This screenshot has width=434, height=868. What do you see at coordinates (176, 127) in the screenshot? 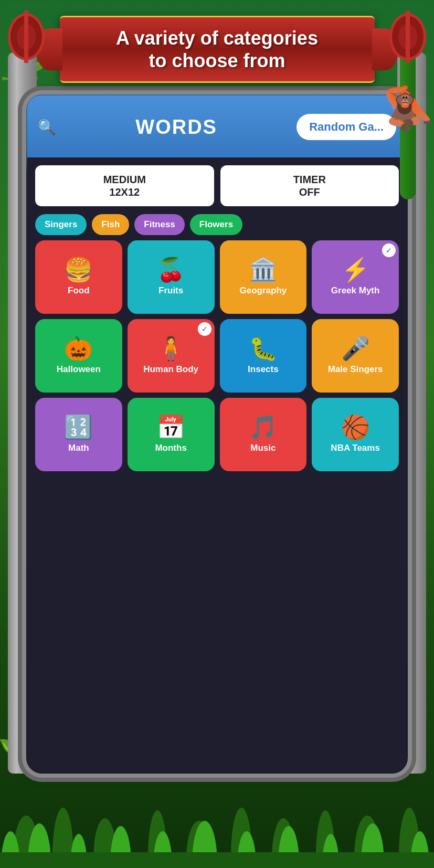
I see `page-title: WORDS` at bounding box center [176, 127].